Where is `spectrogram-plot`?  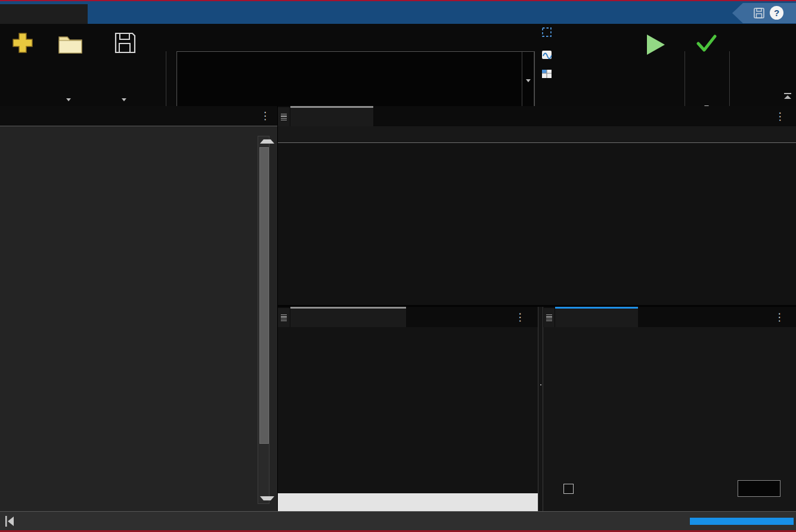 spectrogram-plot is located at coordinates (659, 393).